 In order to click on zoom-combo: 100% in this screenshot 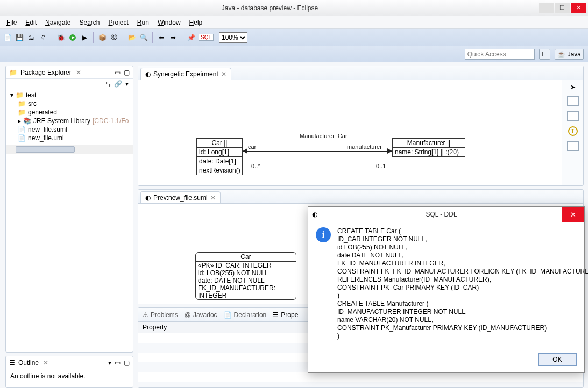, I will do `click(233, 38)`.